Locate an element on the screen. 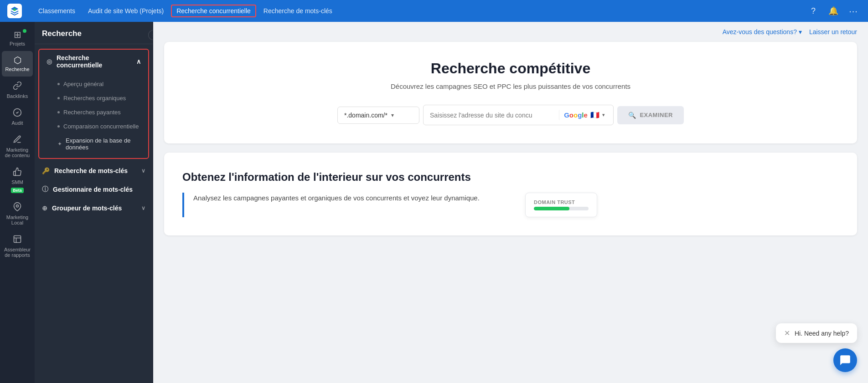 This screenshot has height=383, width=868. recherche-icon: ⬡ is located at coordinates (17, 60).